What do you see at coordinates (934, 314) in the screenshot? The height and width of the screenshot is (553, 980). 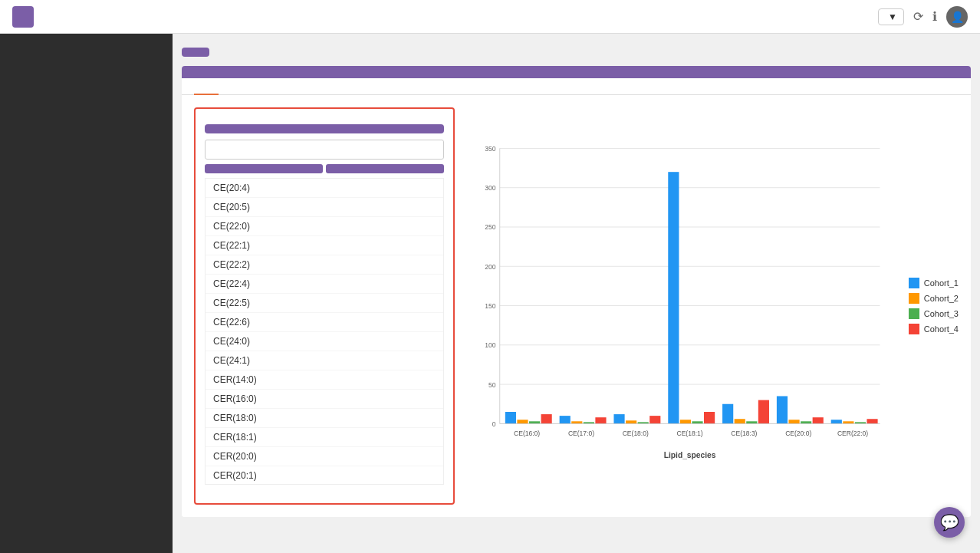 I see `legend-item: Cohort_3` at bounding box center [934, 314].